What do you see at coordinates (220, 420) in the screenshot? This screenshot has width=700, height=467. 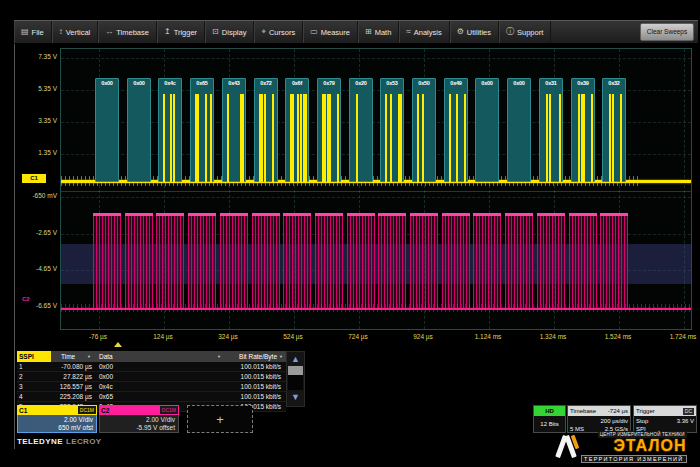 I see `plus-icon: +` at bounding box center [220, 420].